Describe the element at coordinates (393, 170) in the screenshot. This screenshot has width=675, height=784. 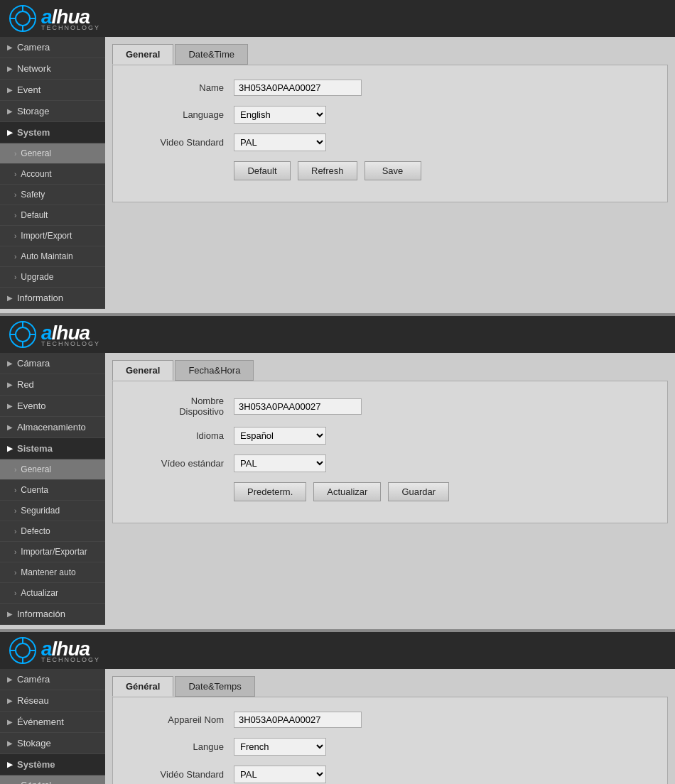
I see `button-save: Save` at that location.